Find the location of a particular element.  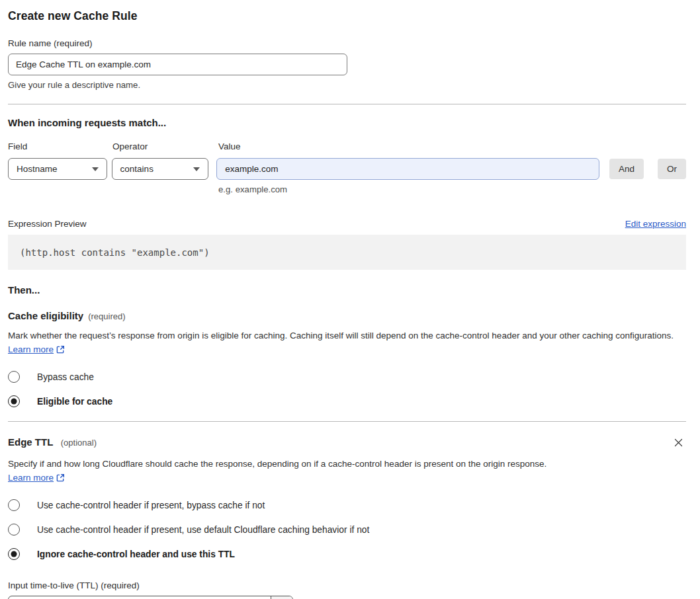

cache-eligibility-description: Mark whether the request’s response from… is located at coordinates (342, 343).